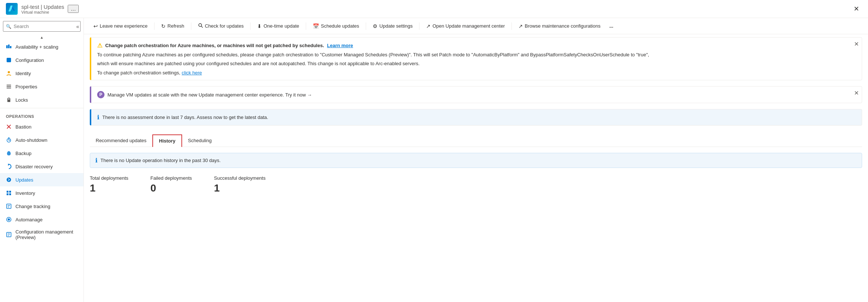  Describe the element at coordinates (46, 235) in the screenshot. I see `configmgmt-label: Configuration management (Preview)` at that location.